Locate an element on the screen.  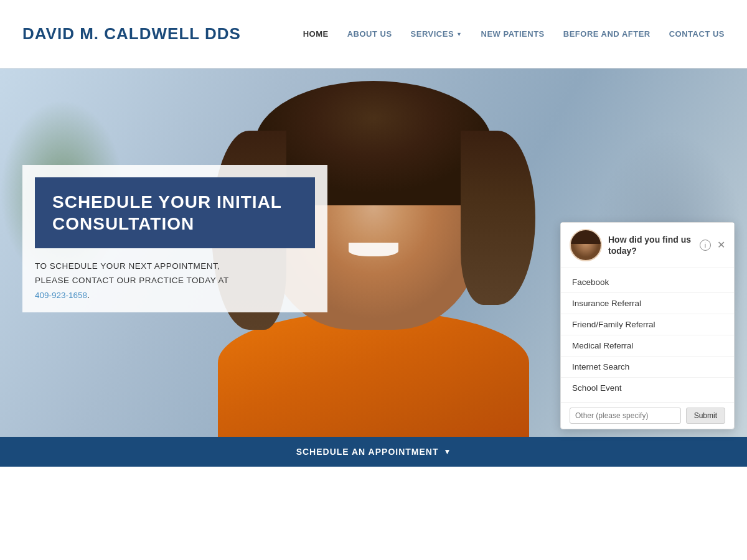
main-nav: HOME ABOUT US SERVICES ▼ NEW PATIENTS BE… is located at coordinates (514, 34).